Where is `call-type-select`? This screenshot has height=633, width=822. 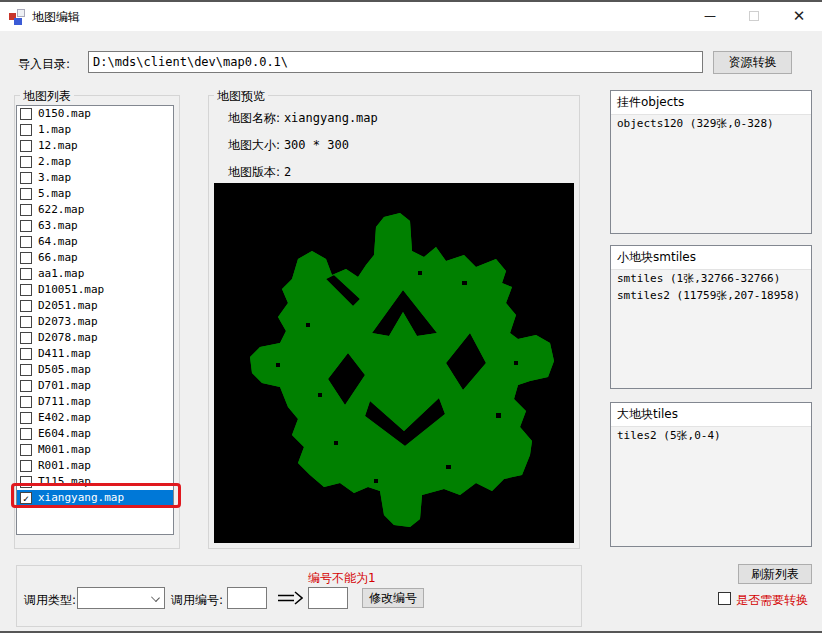
call-type-select is located at coordinates (121, 598).